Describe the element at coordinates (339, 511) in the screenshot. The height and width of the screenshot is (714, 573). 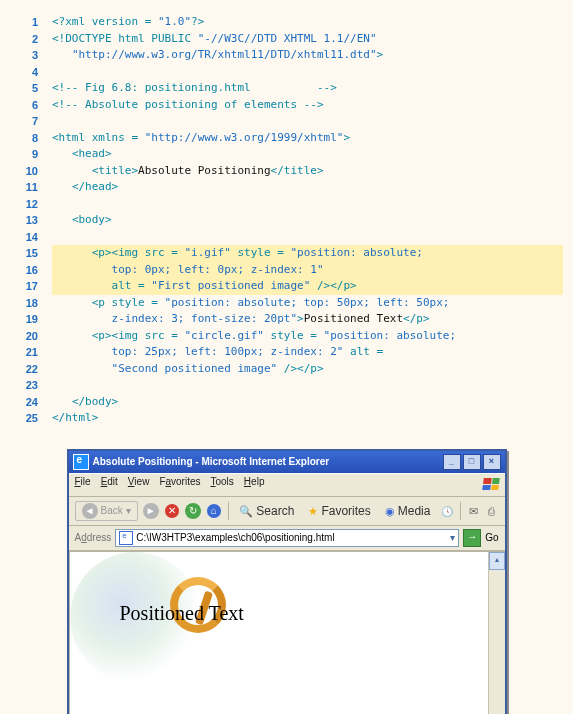
I see `favorites-button: Favorites` at that location.